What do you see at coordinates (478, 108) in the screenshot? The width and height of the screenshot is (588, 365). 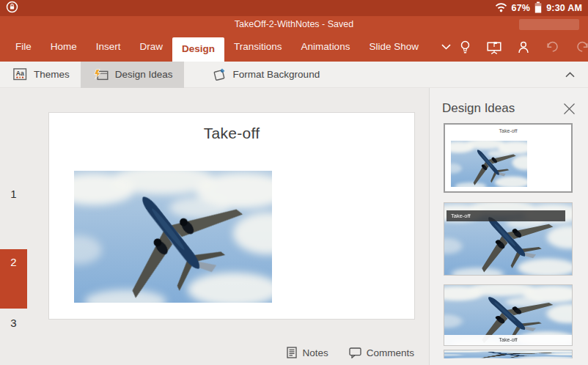 I see `design-ideas-panel-title: Design Ideas` at bounding box center [478, 108].